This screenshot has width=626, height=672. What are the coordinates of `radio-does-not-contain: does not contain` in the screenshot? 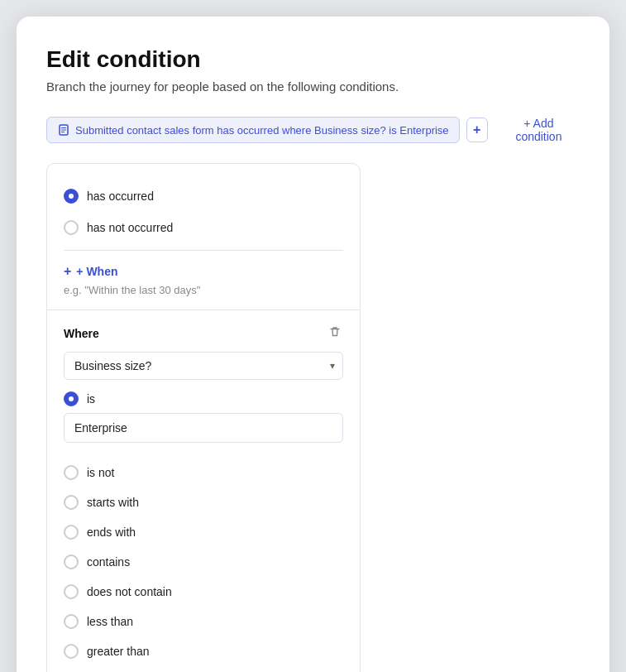 It's located at (203, 592).